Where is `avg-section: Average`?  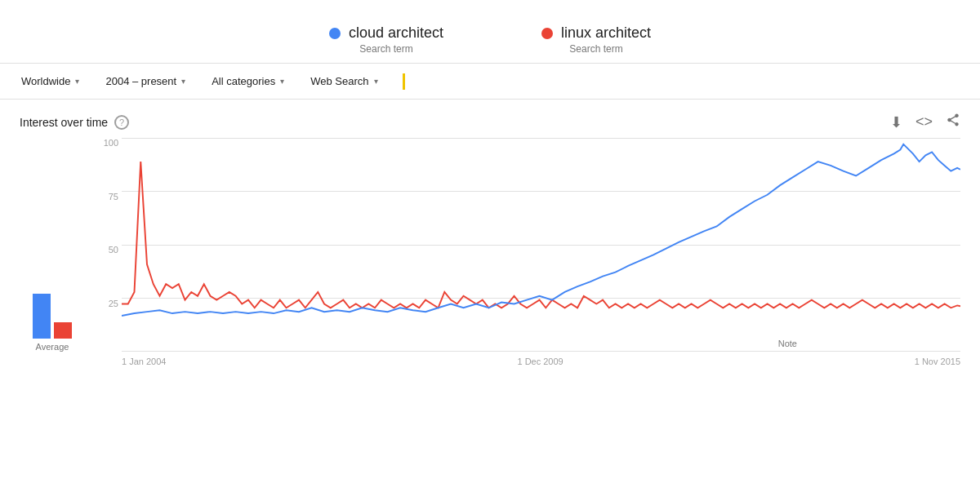 avg-section: Average is located at coordinates (52, 252).